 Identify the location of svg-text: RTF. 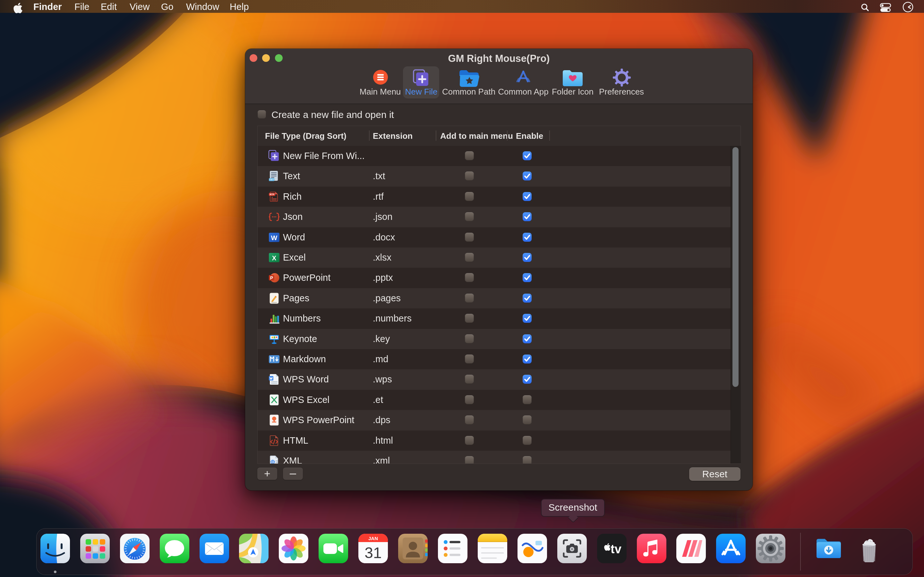
(272, 195).